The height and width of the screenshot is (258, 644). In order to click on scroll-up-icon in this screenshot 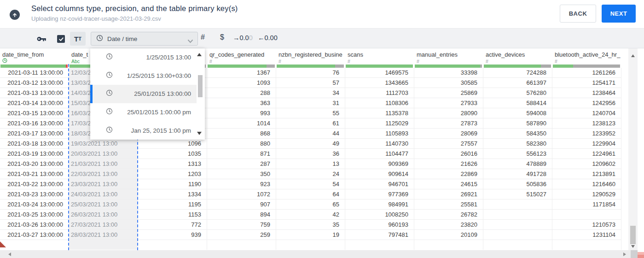, I will do `click(633, 56)`.